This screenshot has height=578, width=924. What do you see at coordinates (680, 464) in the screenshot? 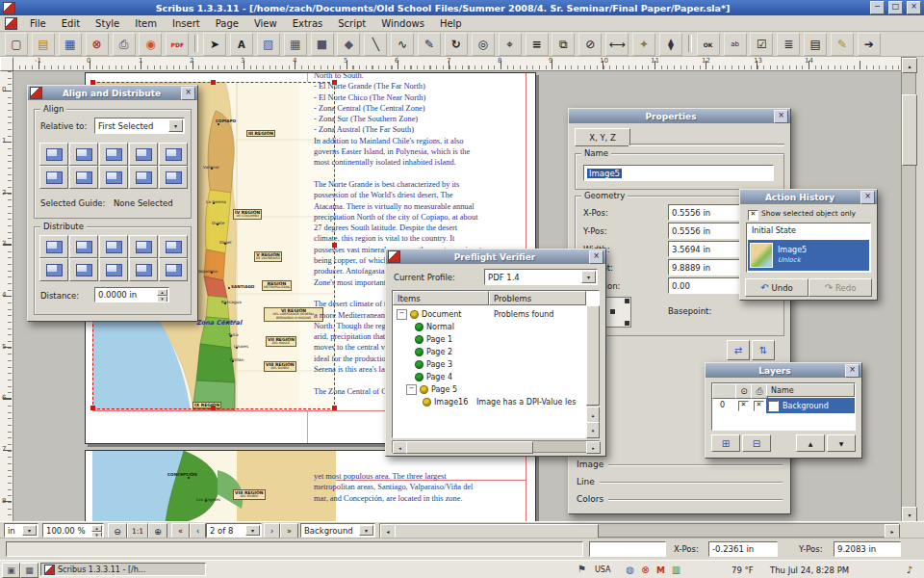
I see `section-image: Image` at bounding box center [680, 464].